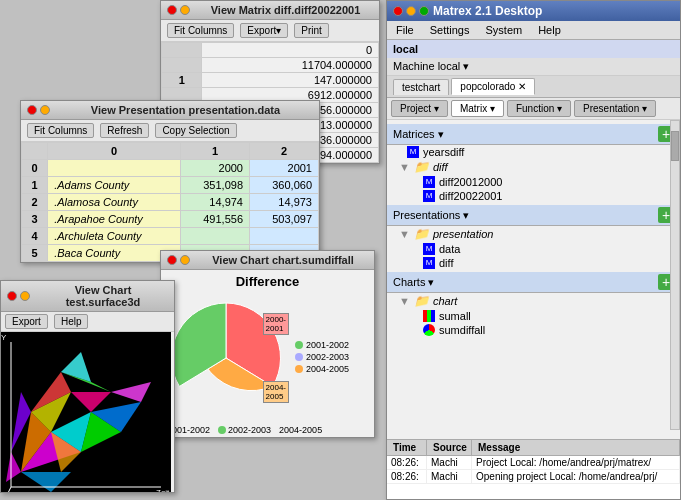 Image resolution: width=681 pixels, height=500 pixels. What do you see at coordinates (216, 202) in the screenshot?
I see `row-col1: 14,974` at bounding box center [216, 202].